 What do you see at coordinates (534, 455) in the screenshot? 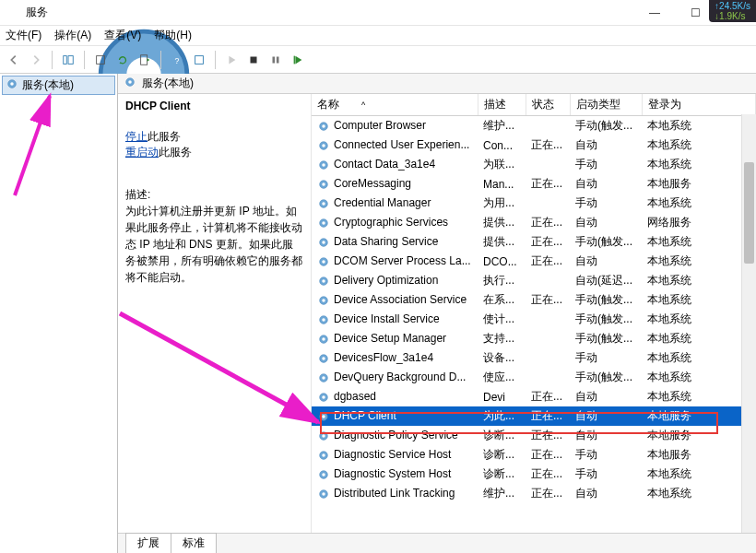
I see `service-row: Diagnostic Service Host诊断...正在...手动本地服务` at bounding box center [534, 455].